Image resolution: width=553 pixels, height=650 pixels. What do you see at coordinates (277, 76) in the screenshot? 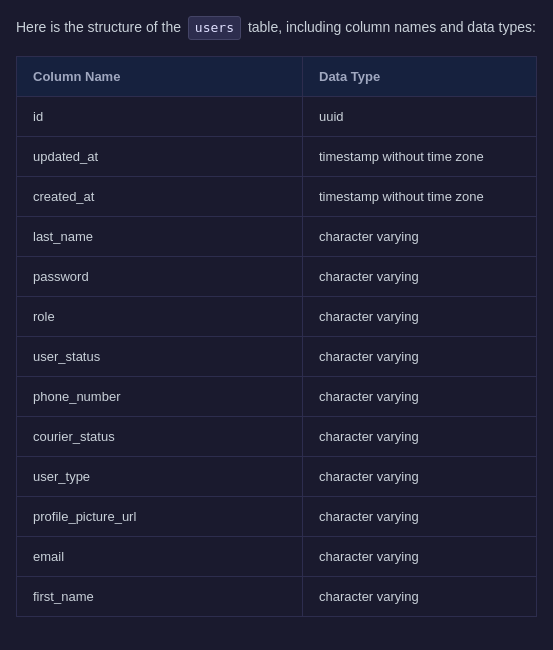
I see `table-header-row: Column Name Data Type` at bounding box center [277, 76].